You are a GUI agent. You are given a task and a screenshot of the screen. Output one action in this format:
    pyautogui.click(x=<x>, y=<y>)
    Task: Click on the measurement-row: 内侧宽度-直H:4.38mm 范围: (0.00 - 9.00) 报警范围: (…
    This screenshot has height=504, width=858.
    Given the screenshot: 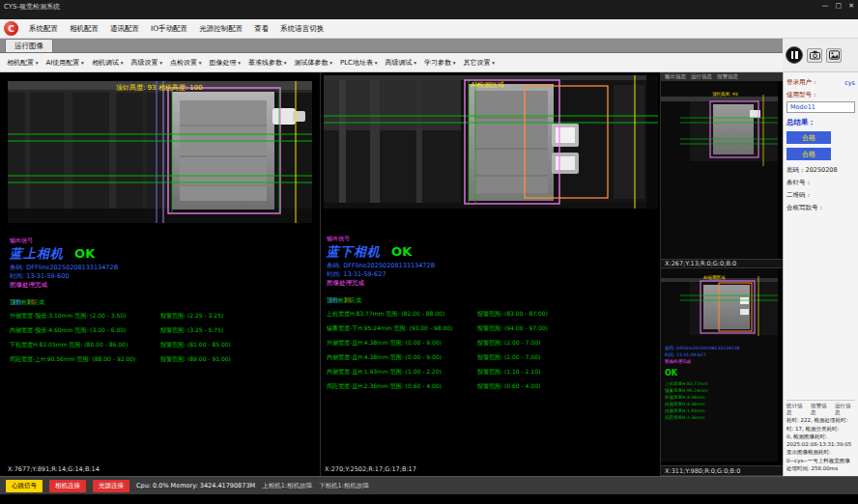 What is the action you would take?
    pyautogui.click(x=433, y=357)
    